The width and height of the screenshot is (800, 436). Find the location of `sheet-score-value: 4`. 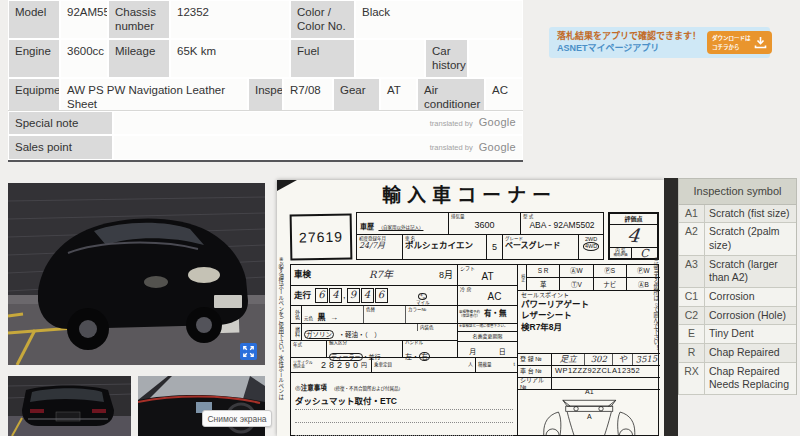

sheet-score-value: 4 is located at coordinates (634, 236).